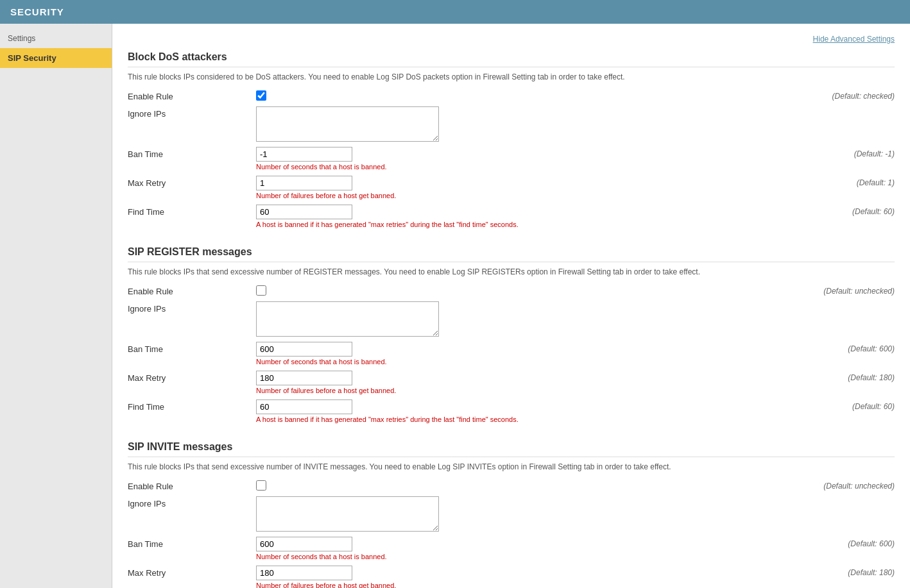  What do you see at coordinates (511, 354) in the screenshot?
I see `form-row-reg-bantime: Ban Time Number of seconds that a host i…` at bounding box center [511, 354].